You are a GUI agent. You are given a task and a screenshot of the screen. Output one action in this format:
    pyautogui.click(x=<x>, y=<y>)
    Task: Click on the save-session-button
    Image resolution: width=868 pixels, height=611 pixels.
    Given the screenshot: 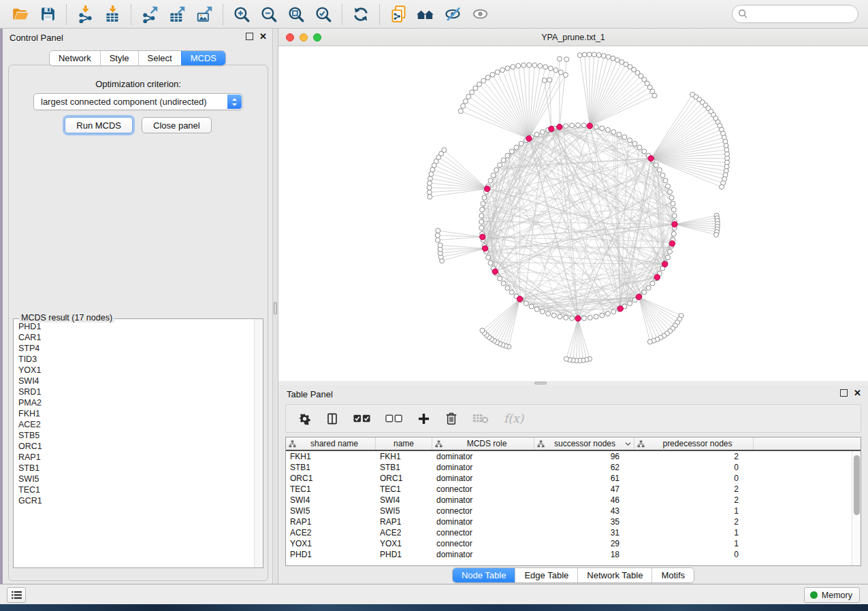 What is the action you would take?
    pyautogui.click(x=48, y=14)
    